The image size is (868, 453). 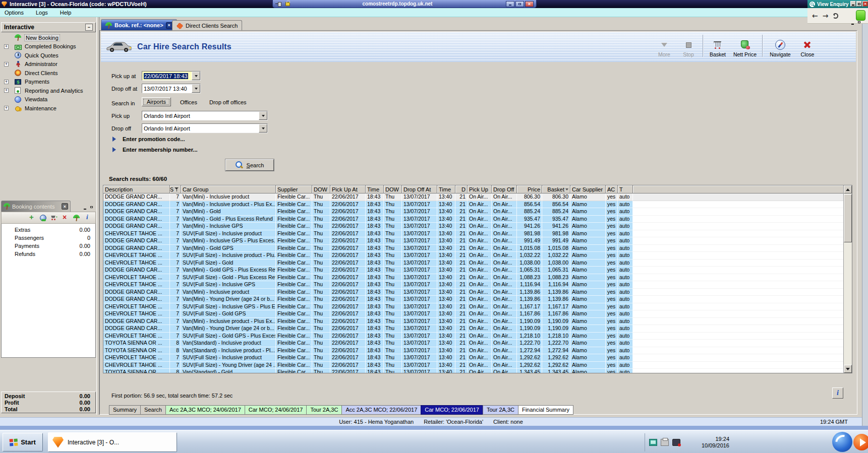 I want to click on nett-price-button: Nett Price, so click(x=745, y=46).